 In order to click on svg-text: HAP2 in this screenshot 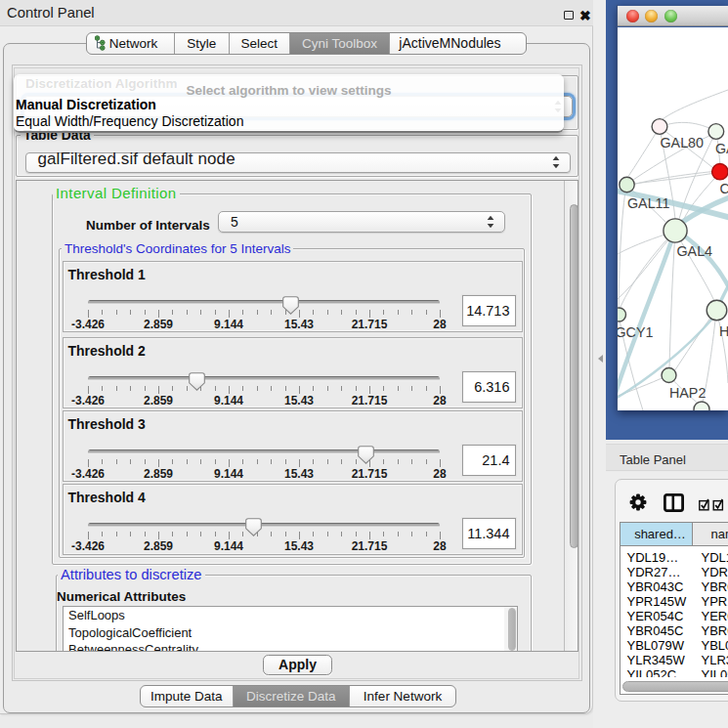, I will do `click(688, 393)`.